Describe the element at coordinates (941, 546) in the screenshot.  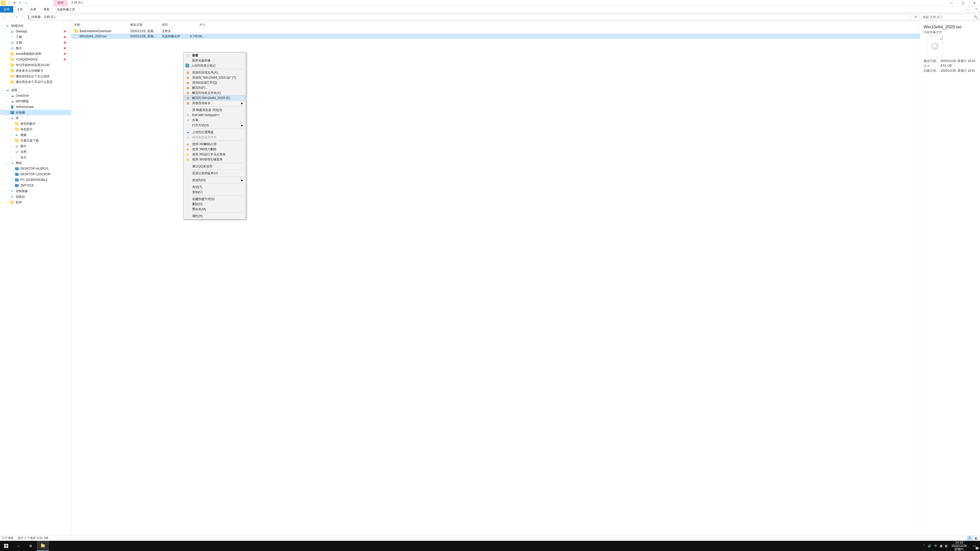
I see `tray-app-icon: ▦` at that location.